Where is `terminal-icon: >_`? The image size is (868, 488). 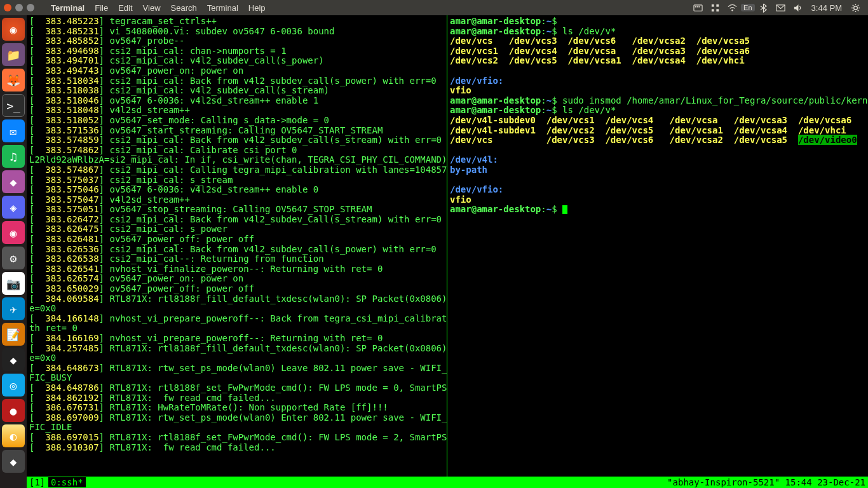
terminal-icon: >_ is located at coordinates (13, 105).